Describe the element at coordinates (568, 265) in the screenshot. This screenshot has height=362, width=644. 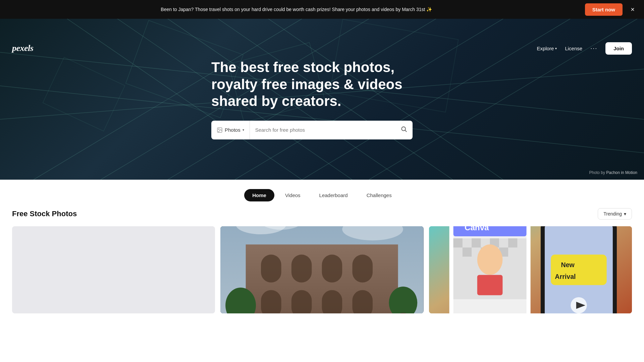
I see `svg-text: New` at that location.